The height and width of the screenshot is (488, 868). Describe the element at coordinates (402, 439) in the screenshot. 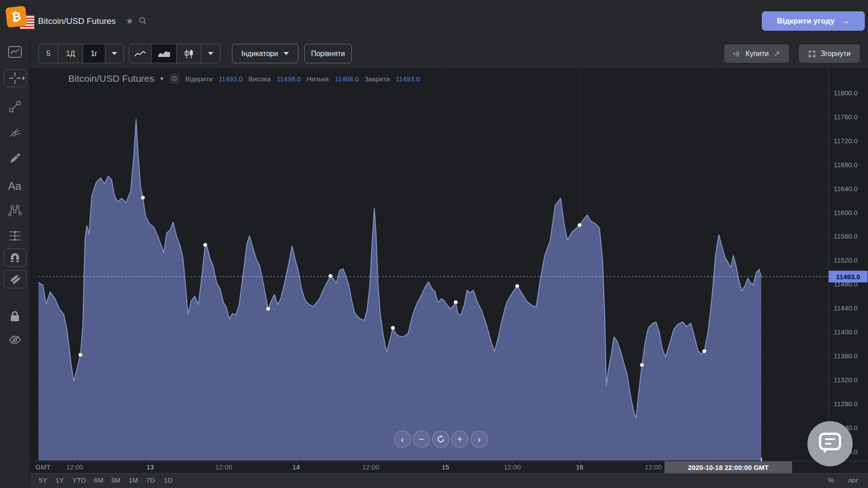

I see `scroll-left-button: ‹` at that location.